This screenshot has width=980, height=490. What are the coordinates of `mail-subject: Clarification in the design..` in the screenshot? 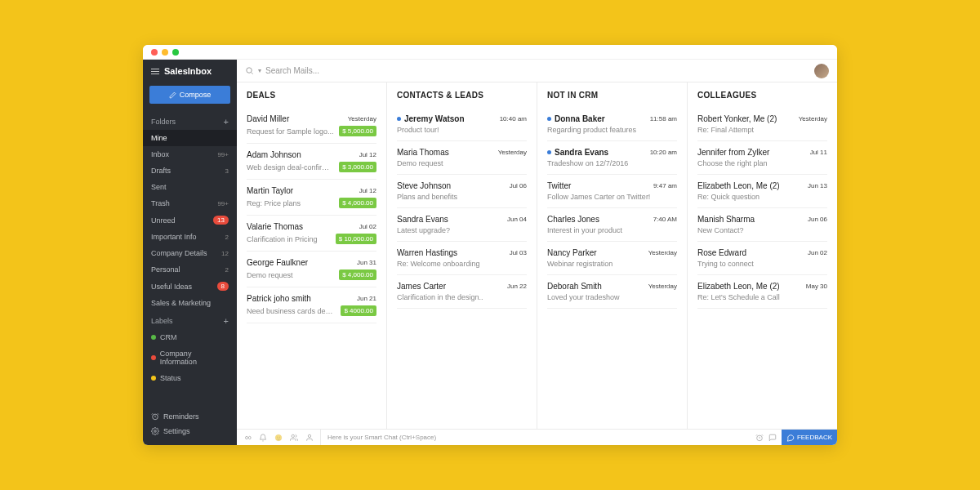 It's located at (440, 297).